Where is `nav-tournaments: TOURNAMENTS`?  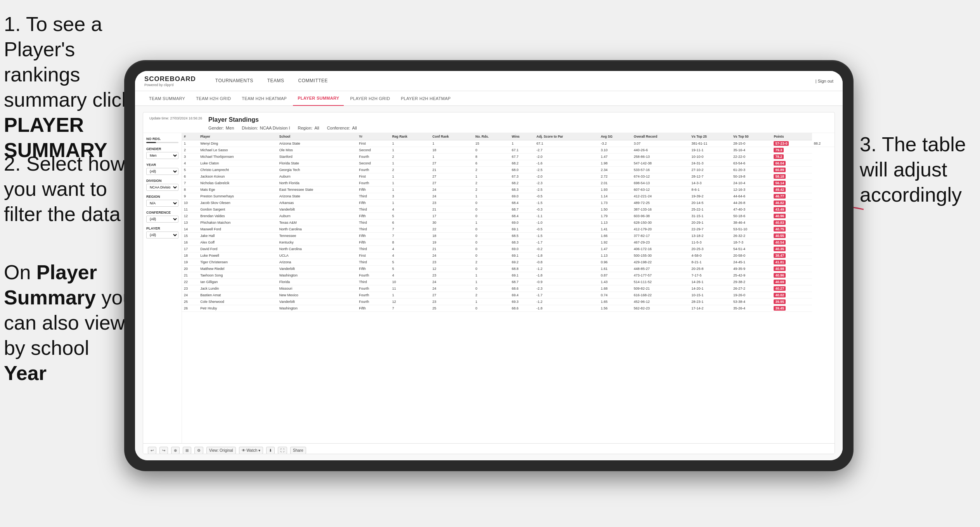 nav-tournaments: TOURNAMENTS is located at coordinates (234, 81).